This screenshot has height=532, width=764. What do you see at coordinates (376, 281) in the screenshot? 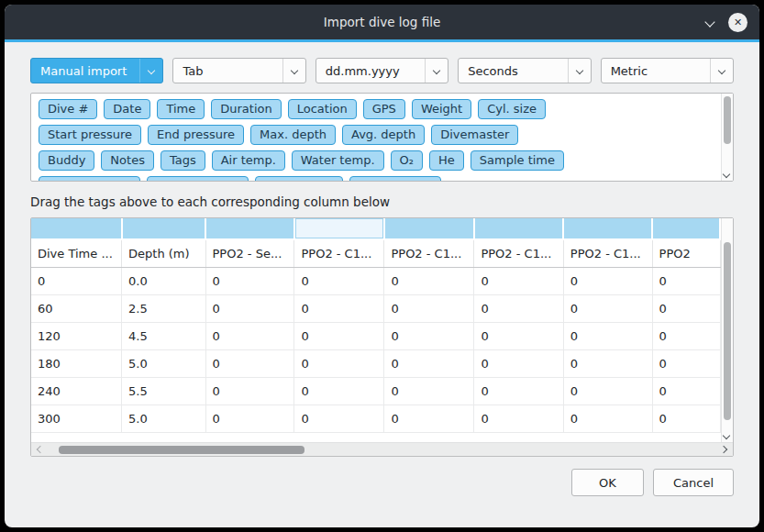
I see `table-row: 00.0000000` at bounding box center [376, 281].